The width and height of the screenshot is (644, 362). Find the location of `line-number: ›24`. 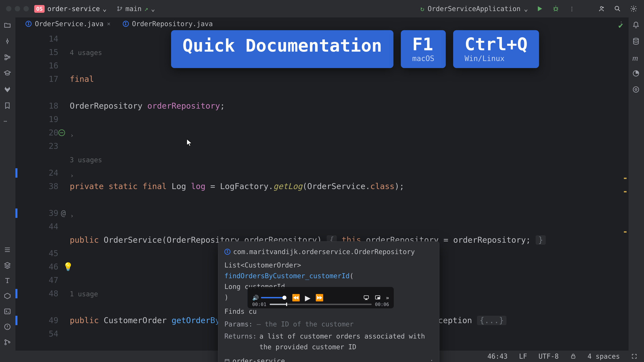

line-number: ›24 is located at coordinates (40, 173).